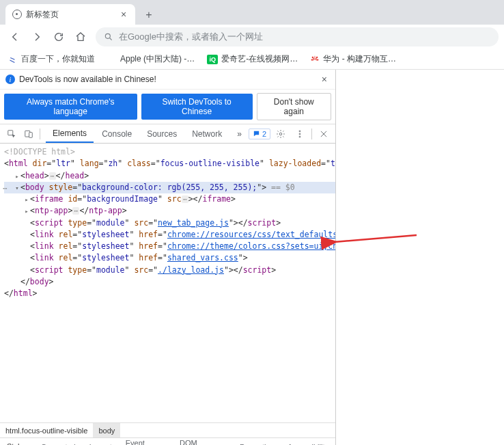  I want to click on bookmark-apple: Apple (中国大陆) -…, so click(151, 59).